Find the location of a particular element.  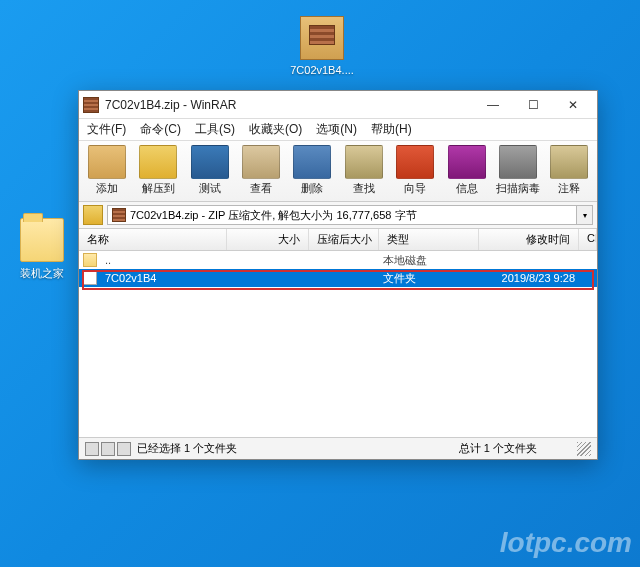

view-icon is located at coordinates (261, 162).